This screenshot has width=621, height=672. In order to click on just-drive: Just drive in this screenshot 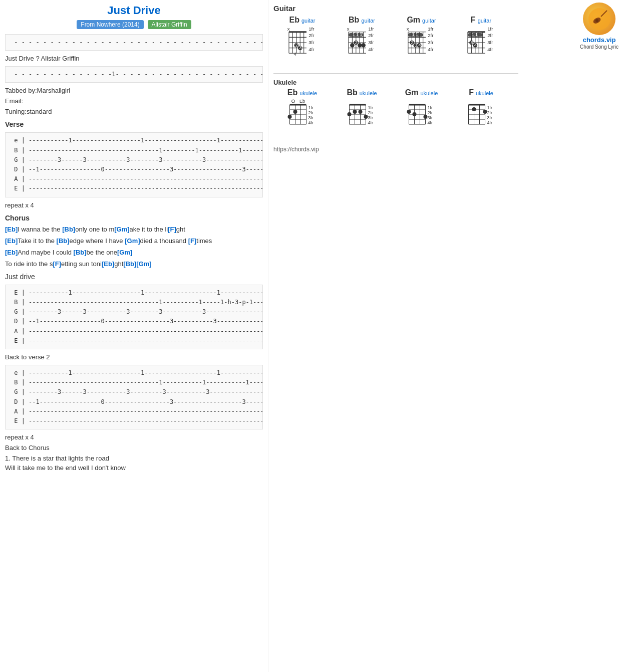, I will do `click(134, 277)`.